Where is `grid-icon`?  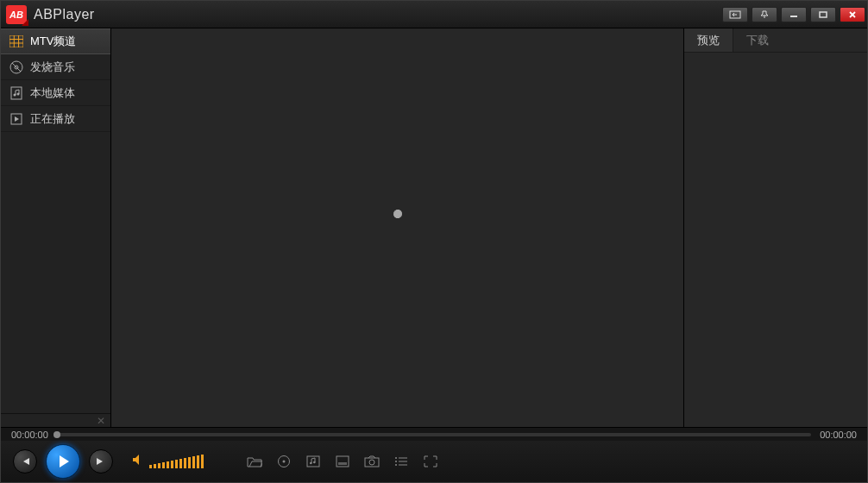
grid-icon is located at coordinates (16, 41).